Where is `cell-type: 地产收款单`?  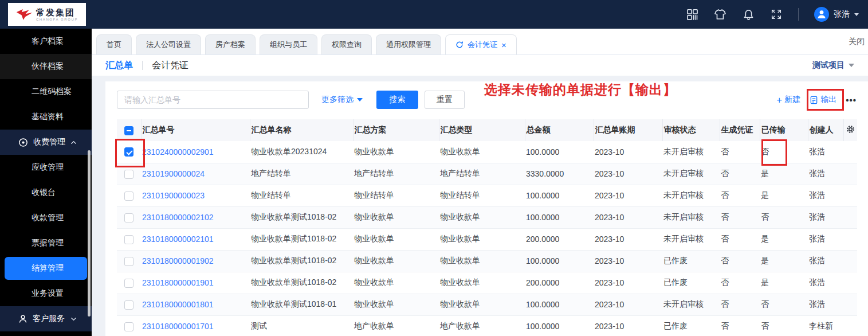
cell-type: 地产收款单 is located at coordinates (482, 326).